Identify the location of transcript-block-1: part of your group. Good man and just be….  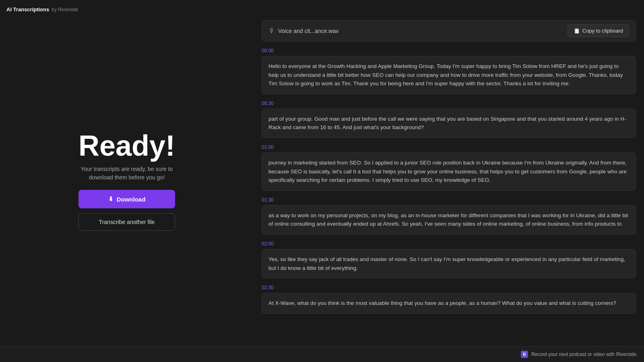
(449, 123).